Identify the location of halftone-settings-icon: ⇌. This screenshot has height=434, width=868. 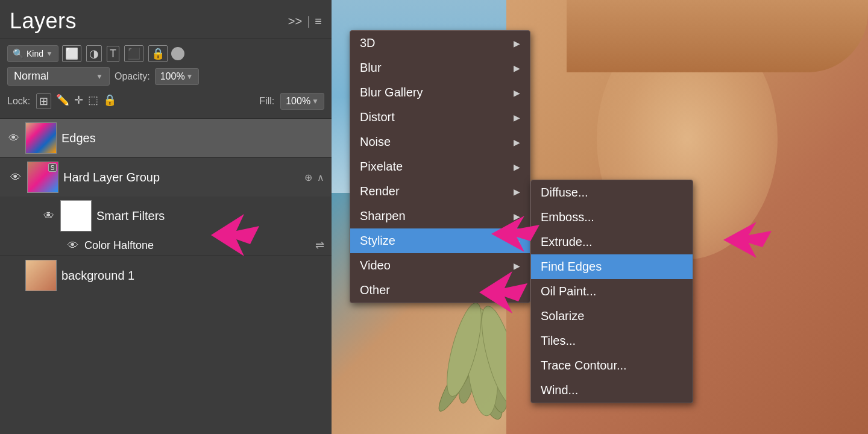
(319, 245).